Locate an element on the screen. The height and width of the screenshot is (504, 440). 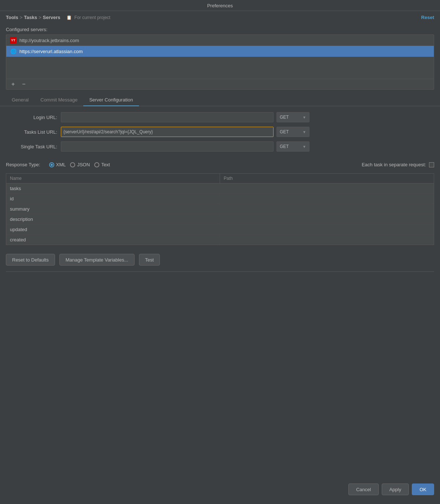
breadcrumb-sep-1: > is located at coordinates (21, 18).